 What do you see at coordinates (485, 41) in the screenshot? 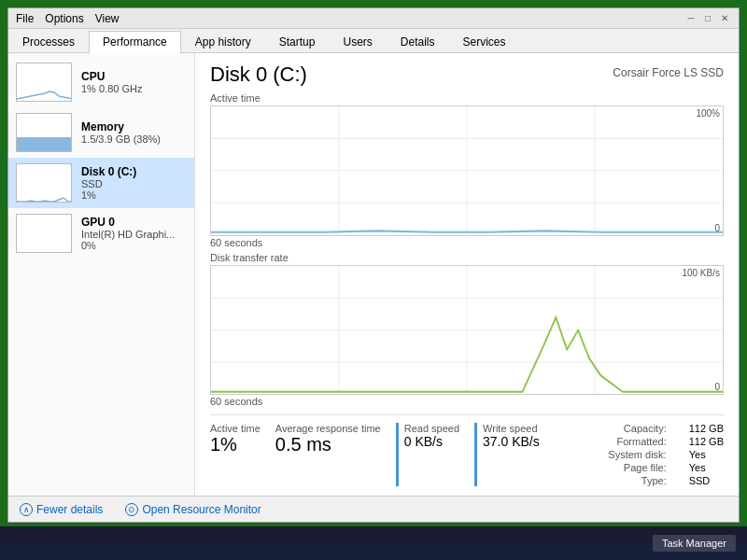
I see `tab-services: Services` at bounding box center [485, 41].